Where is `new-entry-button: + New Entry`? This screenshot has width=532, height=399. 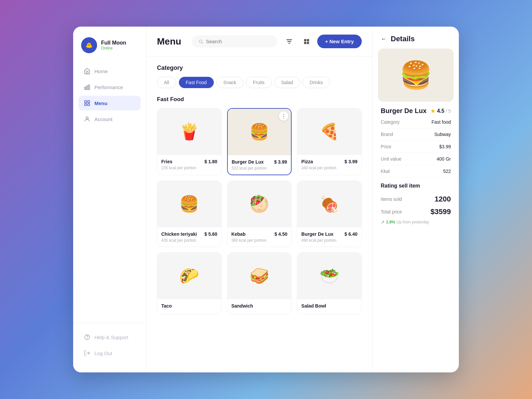
new-entry-button: + New Entry is located at coordinates (339, 41).